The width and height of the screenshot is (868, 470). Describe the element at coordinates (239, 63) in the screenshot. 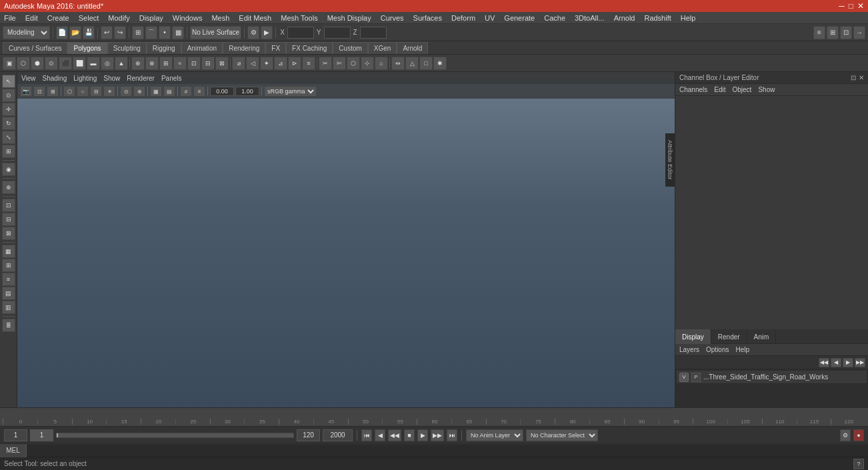

I see `tool-bevel: ⌀` at that location.